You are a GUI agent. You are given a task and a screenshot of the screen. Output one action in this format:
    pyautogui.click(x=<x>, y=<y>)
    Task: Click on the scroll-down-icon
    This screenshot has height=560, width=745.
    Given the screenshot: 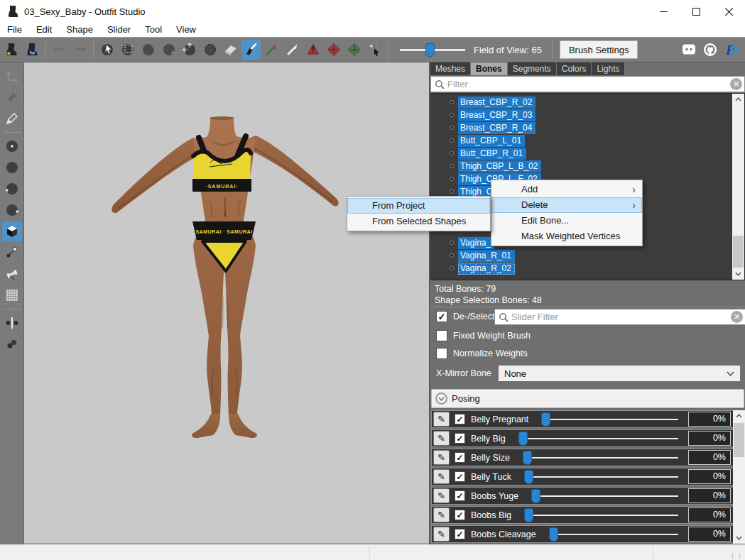 What is the action you would take?
    pyautogui.click(x=739, y=538)
    